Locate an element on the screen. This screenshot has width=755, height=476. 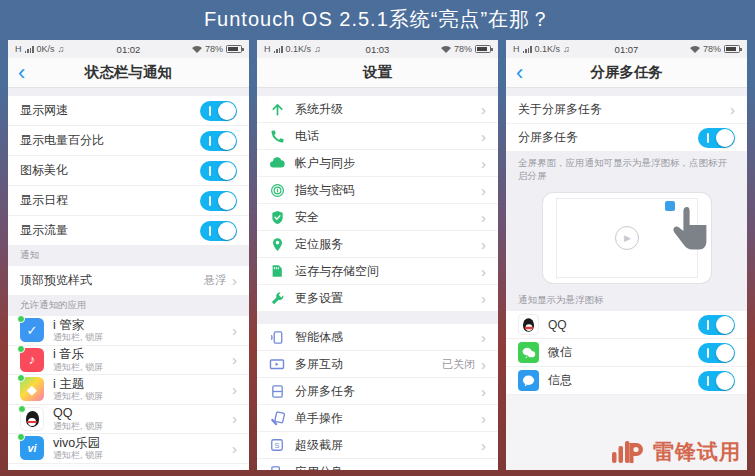
net-speed: 0.1K/s is located at coordinates (548, 49).